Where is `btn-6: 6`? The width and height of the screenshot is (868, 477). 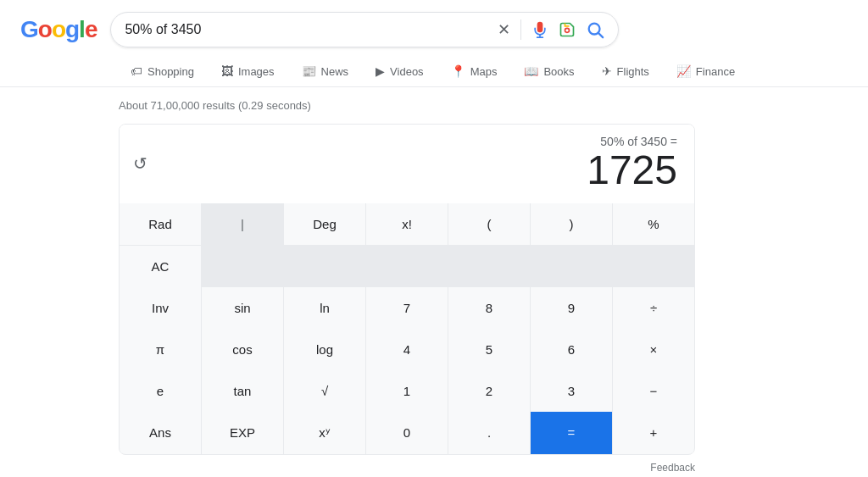 btn-6: 6 is located at coordinates (571, 349).